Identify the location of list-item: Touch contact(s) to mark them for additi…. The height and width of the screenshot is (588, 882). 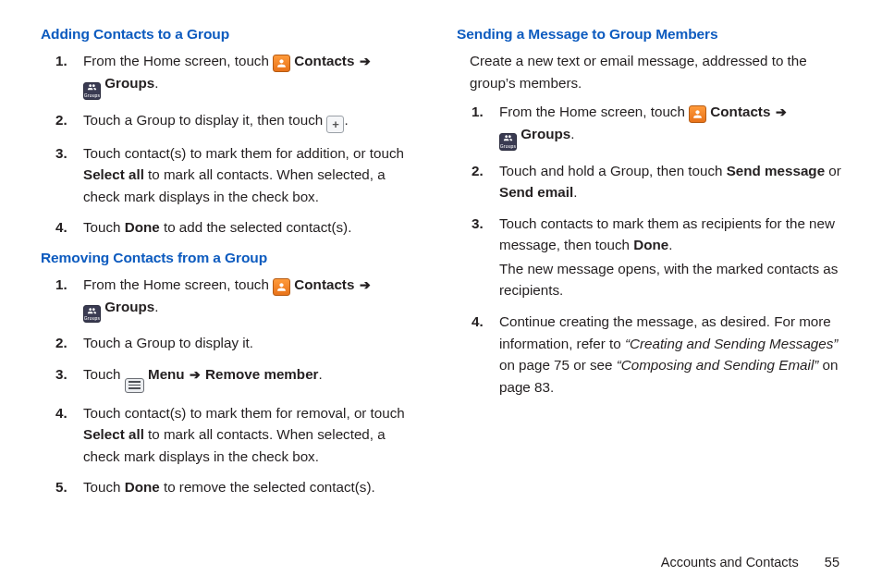
(233, 179).